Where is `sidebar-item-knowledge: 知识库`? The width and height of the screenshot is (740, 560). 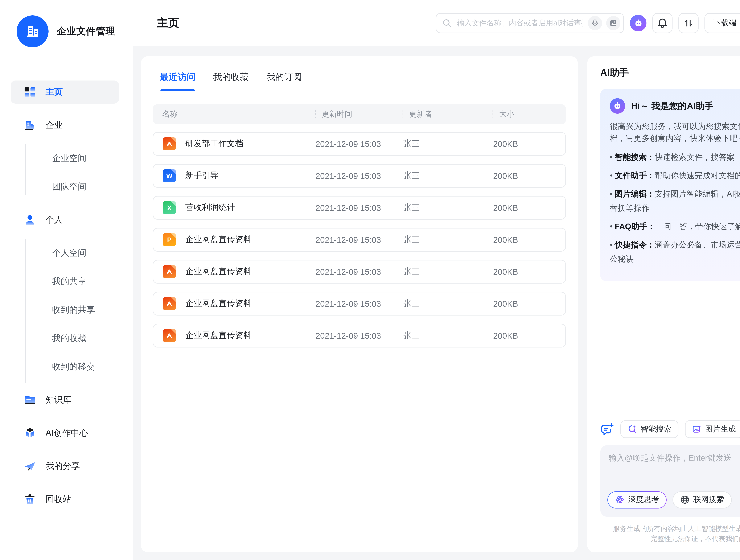
sidebar-item-knowledge: 知识库 is located at coordinates (65, 400).